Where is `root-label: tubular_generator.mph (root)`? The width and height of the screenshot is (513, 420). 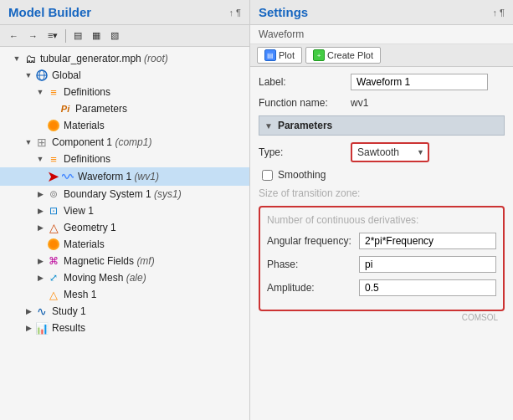
root-label: tubular_generator.mph (root) is located at coordinates (104, 59).